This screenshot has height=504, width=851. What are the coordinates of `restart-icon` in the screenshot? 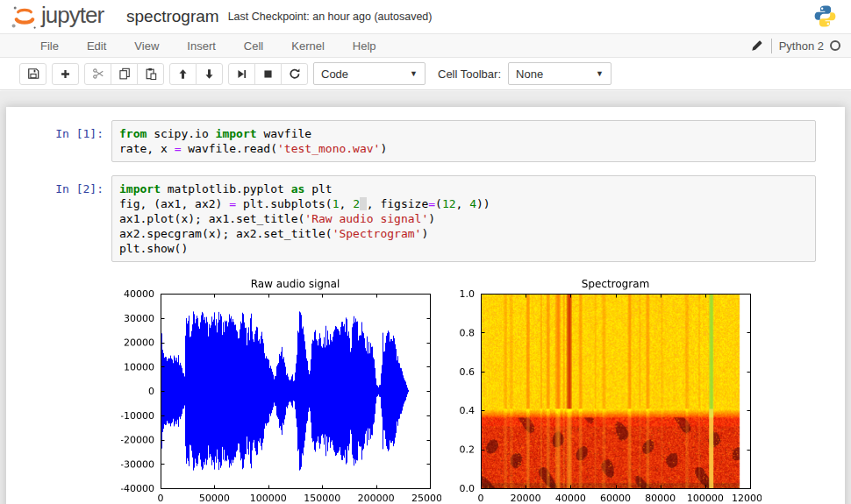 It's located at (295, 74).